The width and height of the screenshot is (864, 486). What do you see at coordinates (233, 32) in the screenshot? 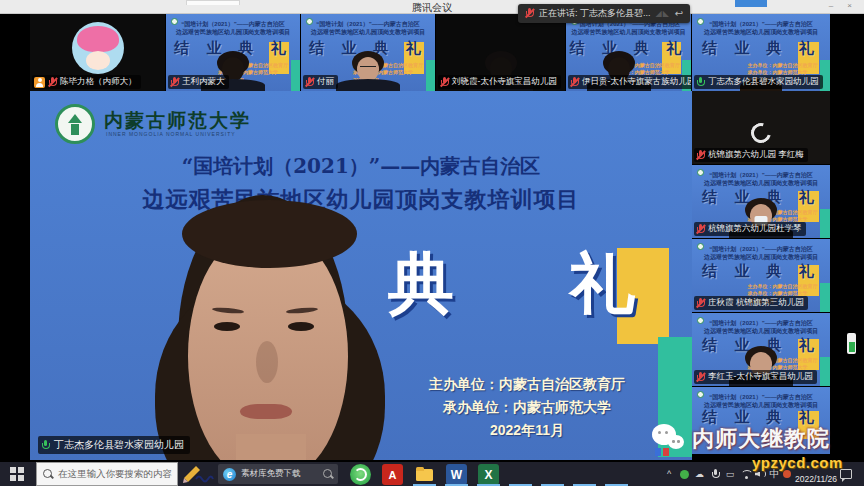
I see `slide-mini-title2: 边远艰苦民族地区幼儿园顶岗支教培训项目` at bounding box center [233, 32].